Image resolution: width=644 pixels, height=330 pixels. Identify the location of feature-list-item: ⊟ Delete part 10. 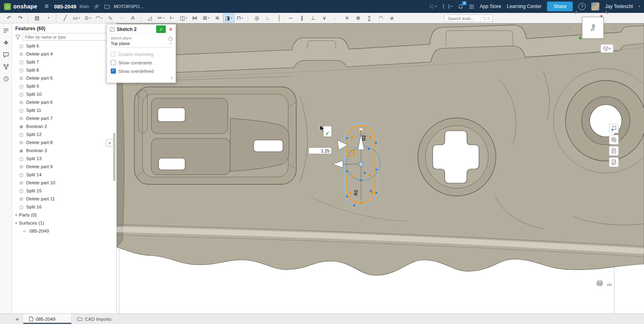
(64, 183).